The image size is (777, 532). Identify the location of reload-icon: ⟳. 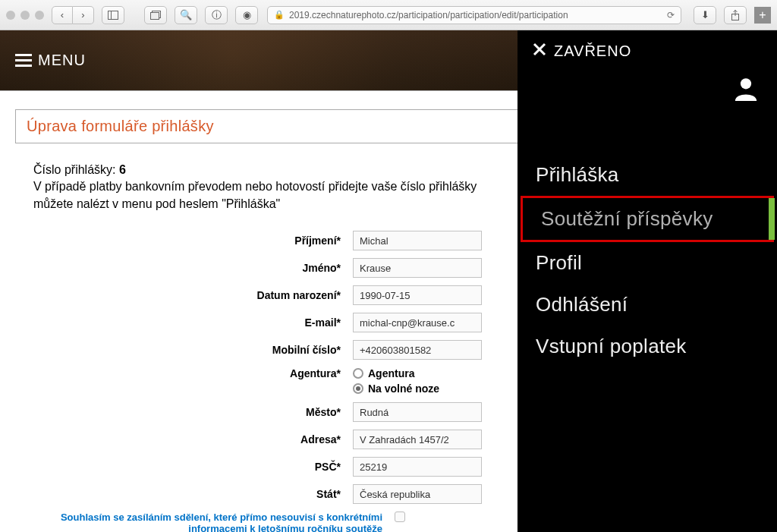
(671, 15).